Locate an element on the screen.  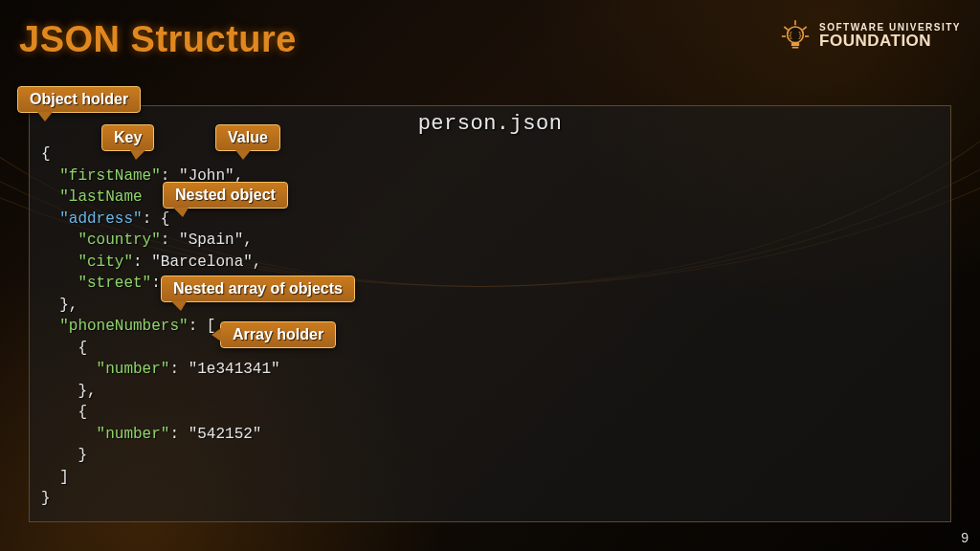
callout-nested-array: Nested array of objects is located at coordinates (258, 289).